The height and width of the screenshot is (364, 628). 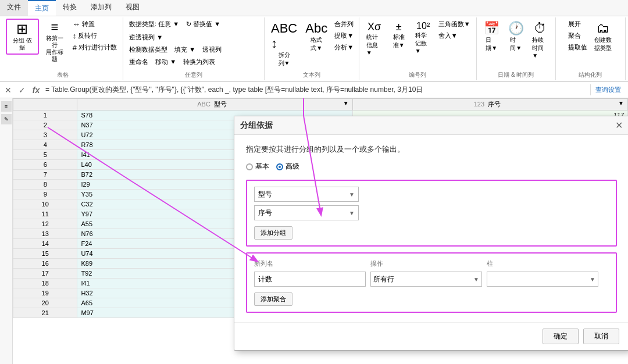 What do you see at coordinates (185, 50) in the screenshot?
I see `fill-btn: 填充 ▼` at bounding box center [185, 50].